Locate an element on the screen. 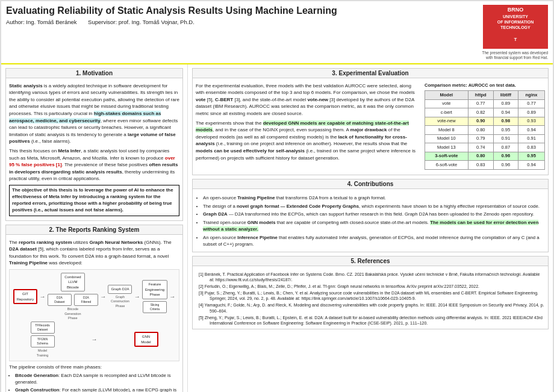 Image resolution: width=554 pixels, height=392 pixels. pipe-model: TFRecordsDataset TFGNNSchema ModelTraini… is located at coordinates (43, 340).